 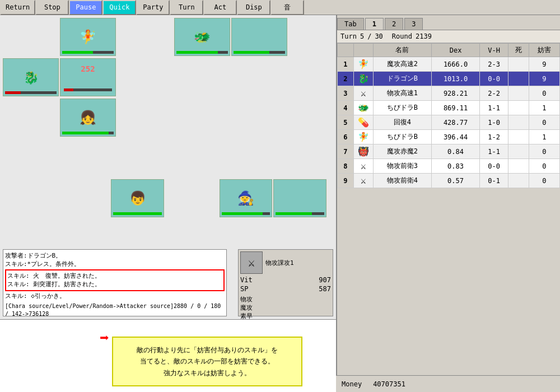 What do you see at coordinates (165, 78) in the screenshot?
I see `battle-row-2: 🐉 252` at bounding box center [165, 78].